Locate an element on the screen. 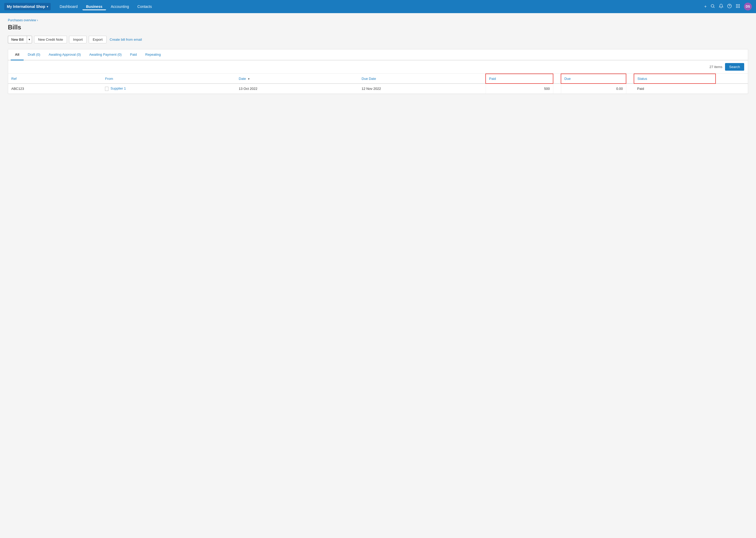 The height and width of the screenshot is (538, 756). search-button: Search is located at coordinates (734, 67).